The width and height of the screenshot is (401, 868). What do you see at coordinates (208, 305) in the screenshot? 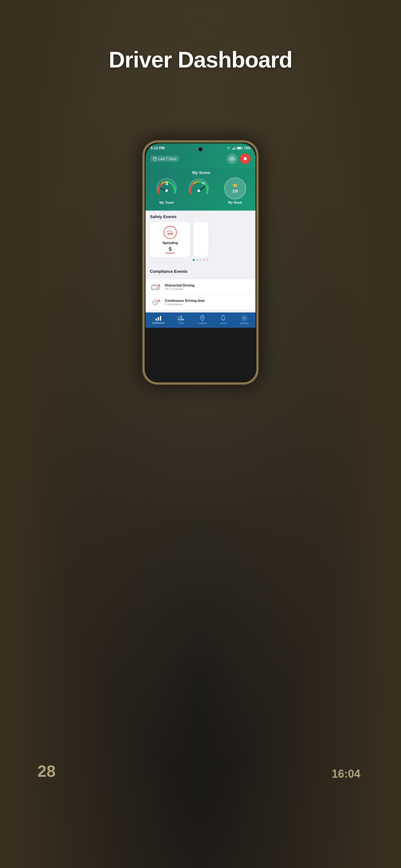
I see `compliance-detail-2: 2 occurrences` at bounding box center [208, 305].